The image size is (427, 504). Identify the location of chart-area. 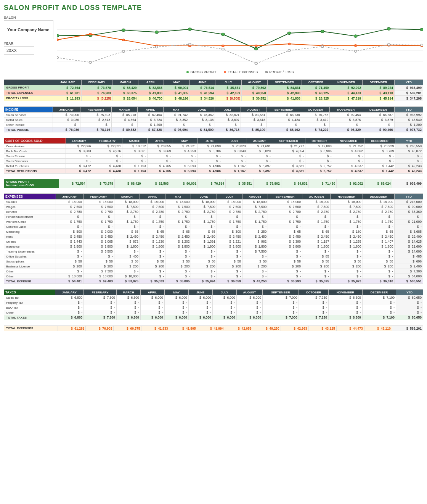
(240, 45).